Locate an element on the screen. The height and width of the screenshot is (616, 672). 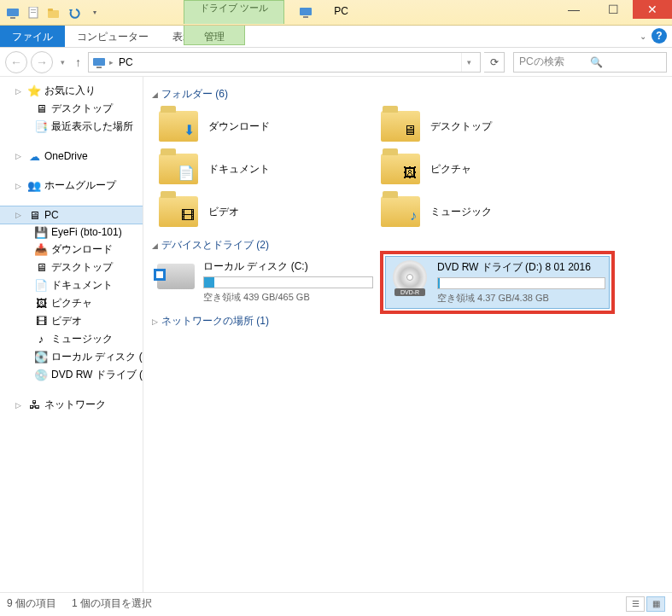
address-bar: ▸ PC ▾ is located at coordinates (284, 62).